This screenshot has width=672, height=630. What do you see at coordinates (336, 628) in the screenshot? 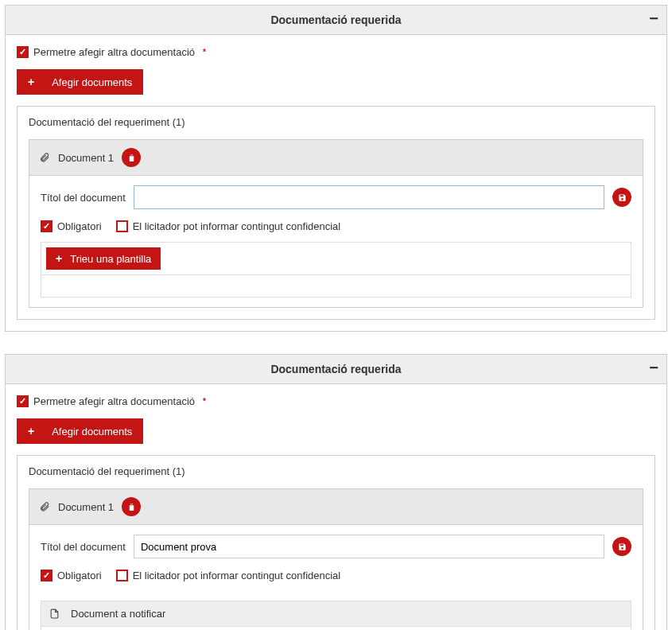
I see `notify-file-row: /5.3.pdf` at bounding box center [336, 628].